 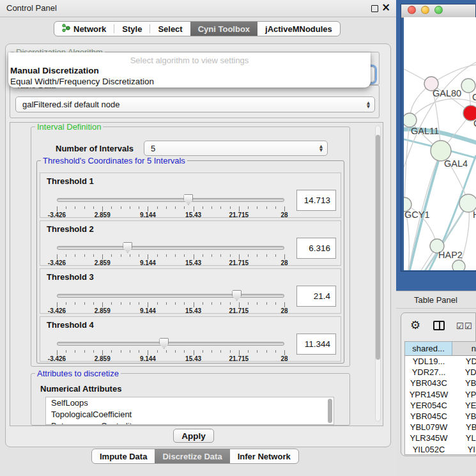 What do you see at coordinates (441, 383) in the screenshot?
I see `table-row: YBR043CYBR0` at bounding box center [441, 383].